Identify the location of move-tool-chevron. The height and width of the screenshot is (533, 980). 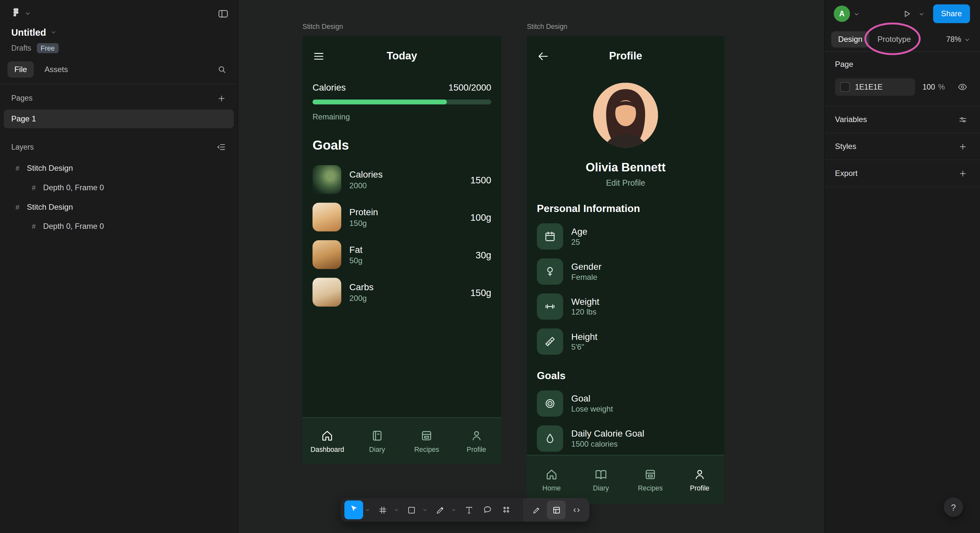
(368, 510).